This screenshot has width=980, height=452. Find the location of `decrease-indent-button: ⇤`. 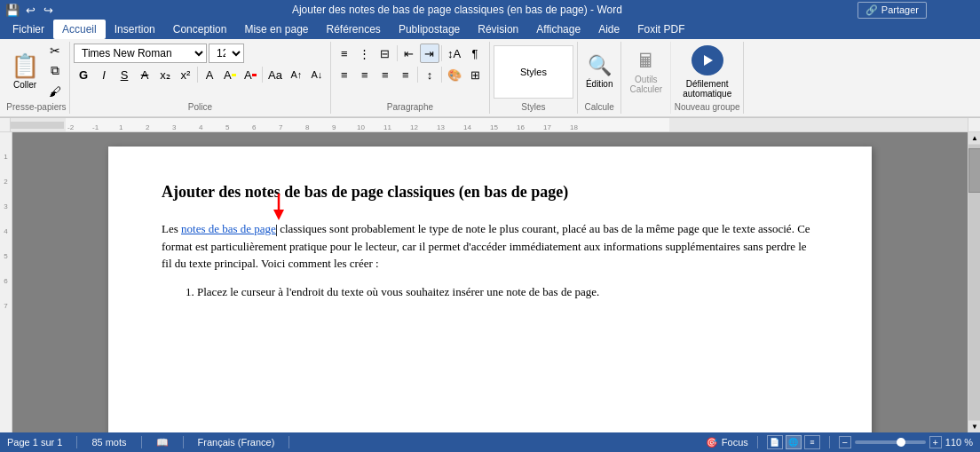

decrease-indent-button: ⇤ is located at coordinates (409, 53).